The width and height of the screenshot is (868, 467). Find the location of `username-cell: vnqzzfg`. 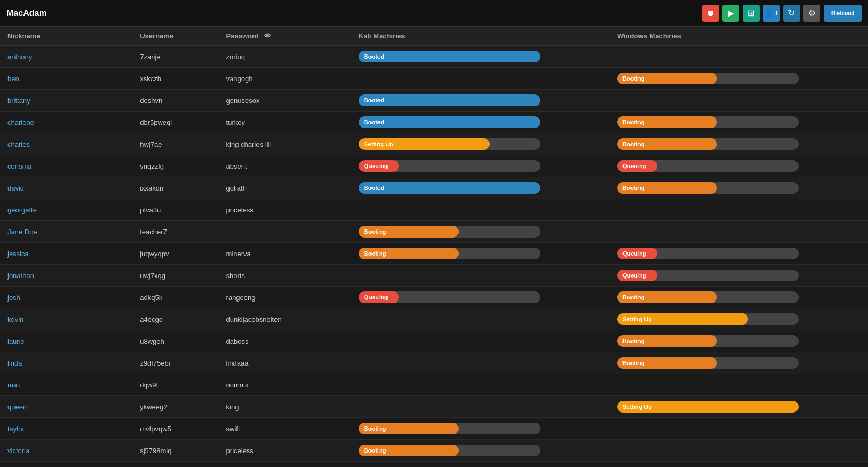

username-cell: vnqzzfg is located at coordinates (175, 167).